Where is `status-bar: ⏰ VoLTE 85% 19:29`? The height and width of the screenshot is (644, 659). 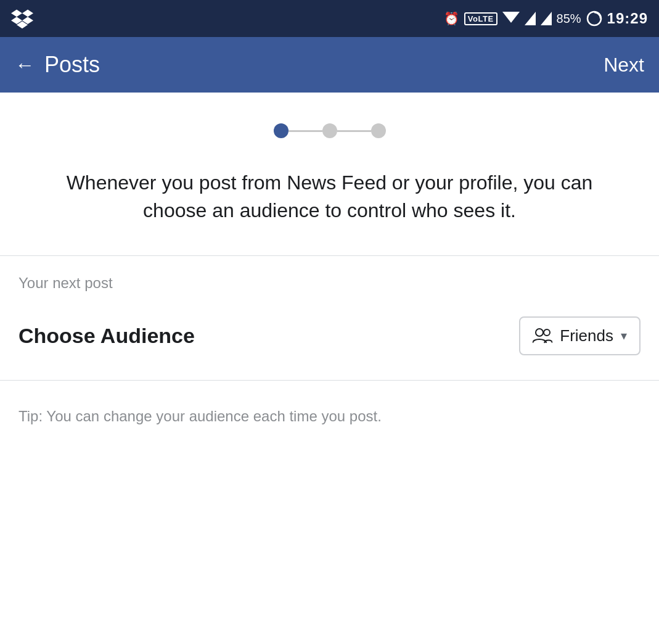 status-bar: ⏰ VoLTE 85% 19:29 is located at coordinates (329, 19).